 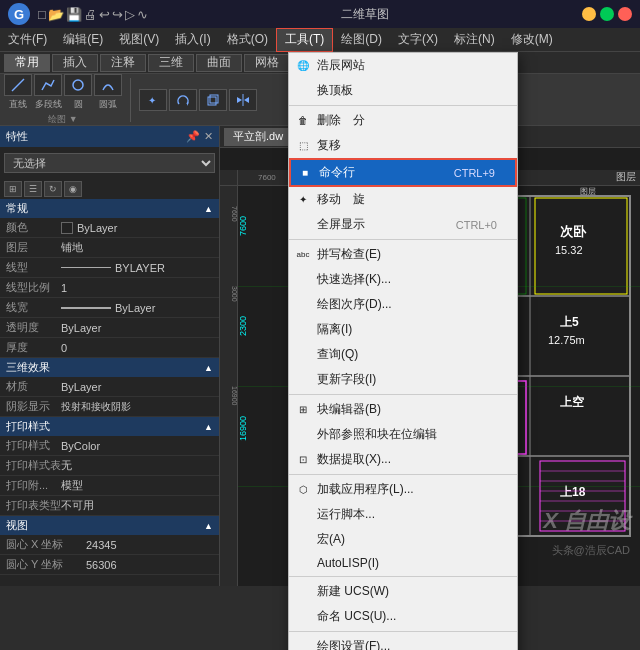 What do you see at coordinates (110, 368) in the screenshot?
I see `section-3d: 三维效果 ▲` at bounding box center [110, 368].